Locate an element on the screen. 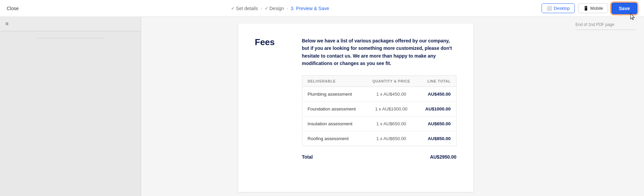  table-row: Insulation assessment1 x AU$650.00AU$650… is located at coordinates (379, 124).